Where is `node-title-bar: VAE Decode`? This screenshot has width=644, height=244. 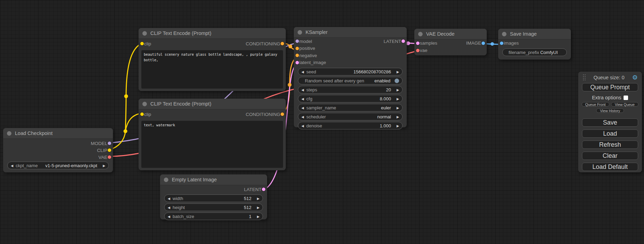 node-title-bar: VAE Decode is located at coordinates (450, 34).